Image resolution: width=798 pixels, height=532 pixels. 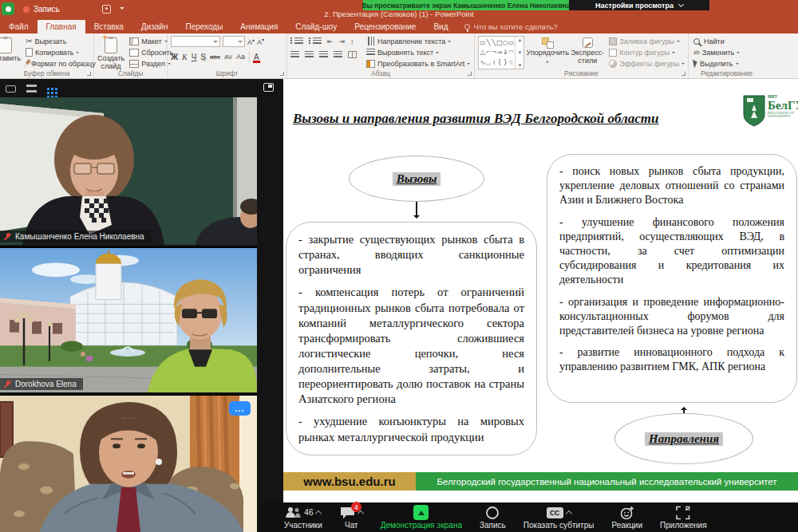 I want to click on reactions-button: Реакции, so click(x=627, y=517).